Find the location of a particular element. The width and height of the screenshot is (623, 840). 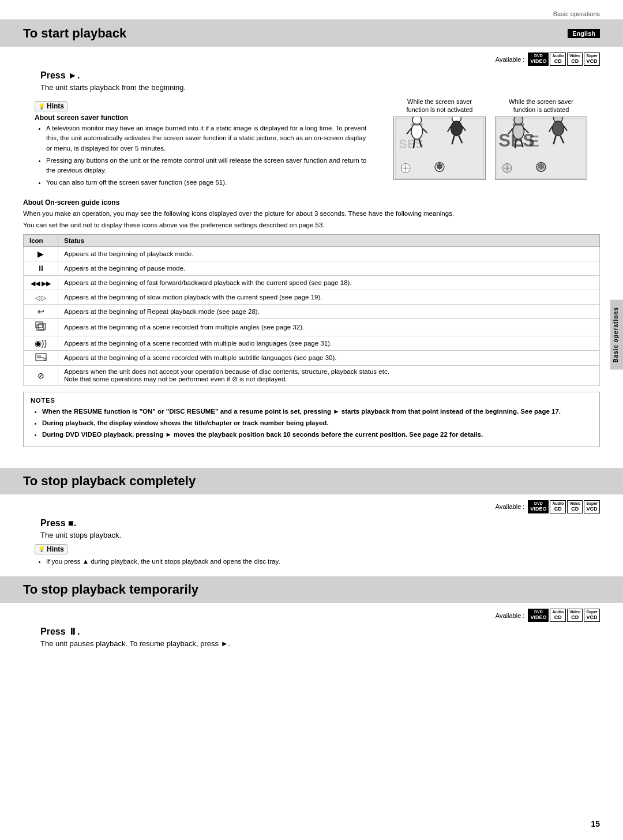

guide-subheading: About On-screen guide icons is located at coordinates (312, 202).